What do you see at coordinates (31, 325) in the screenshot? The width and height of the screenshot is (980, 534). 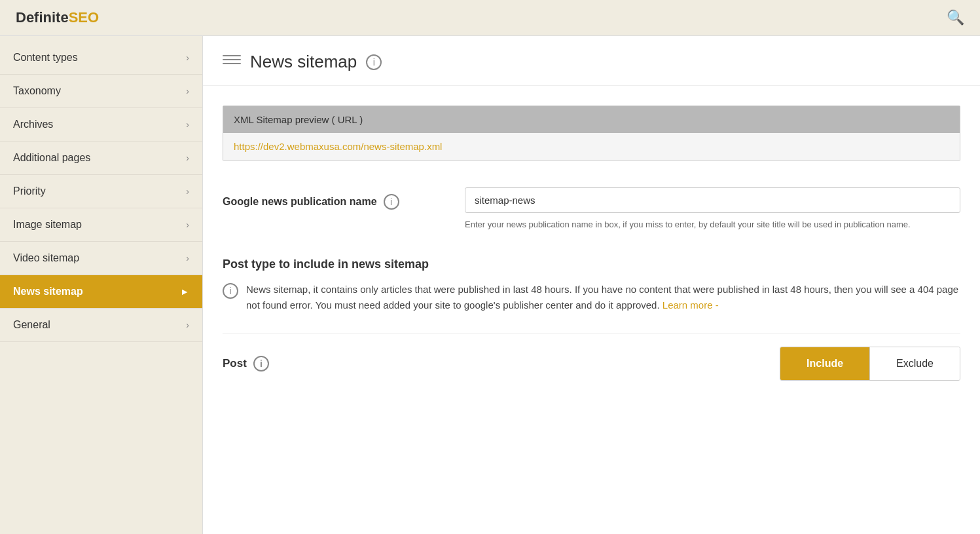 I see `sidebar-item-label: General` at bounding box center [31, 325].